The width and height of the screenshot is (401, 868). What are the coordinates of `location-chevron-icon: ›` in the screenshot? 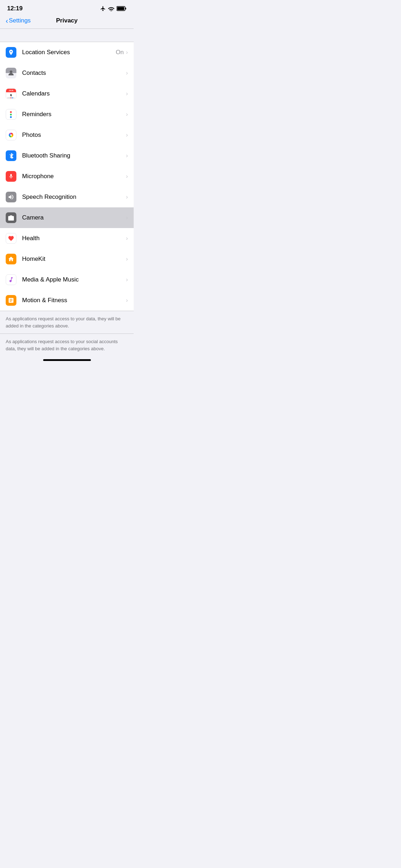 It's located at (127, 52).